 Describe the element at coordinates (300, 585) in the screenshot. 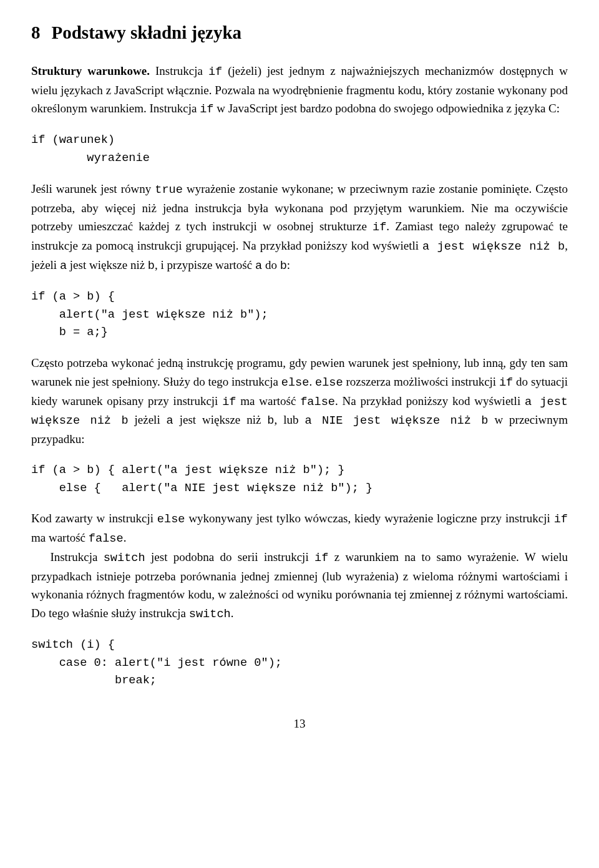

I see `paragraph-5: Instrukcja switch jest podobna do serii …` at that location.